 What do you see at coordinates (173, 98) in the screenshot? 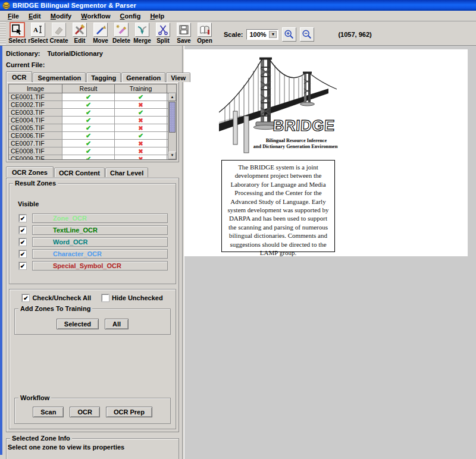
I see `scroll-up-icon: ▲` at bounding box center [173, 98].